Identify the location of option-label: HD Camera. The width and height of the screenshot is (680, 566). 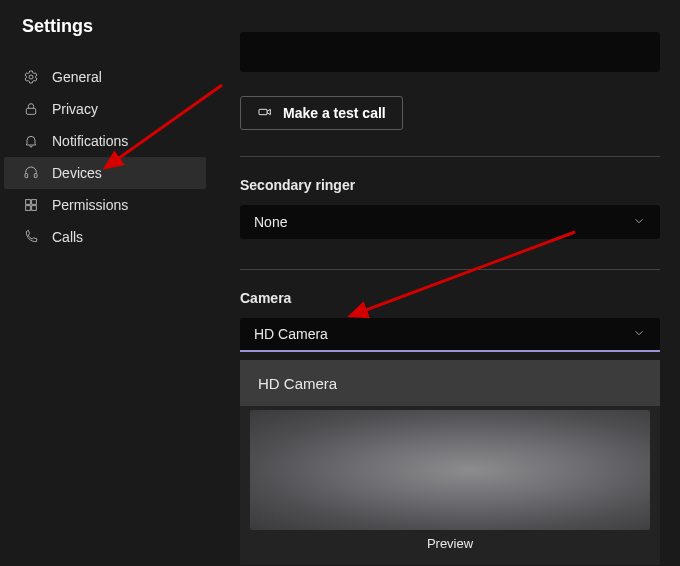
(298, 384).